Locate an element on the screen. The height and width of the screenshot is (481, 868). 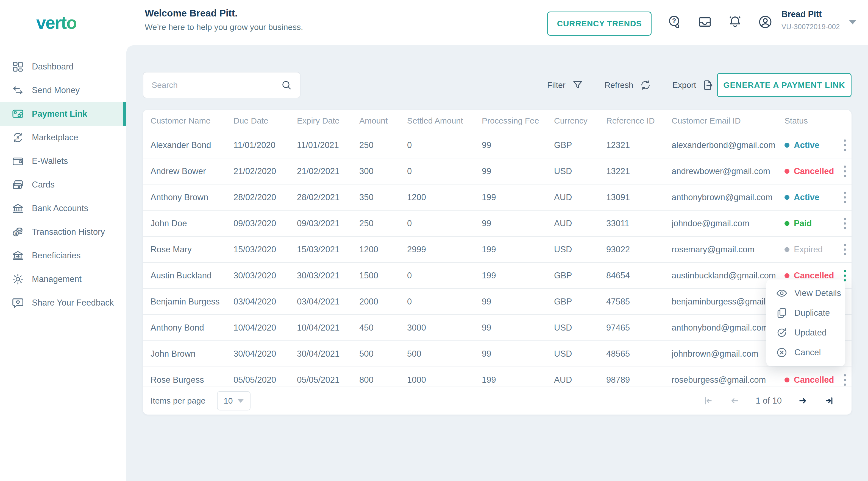
cell-reference-id: 97465 is located at coordinates (639, 328).